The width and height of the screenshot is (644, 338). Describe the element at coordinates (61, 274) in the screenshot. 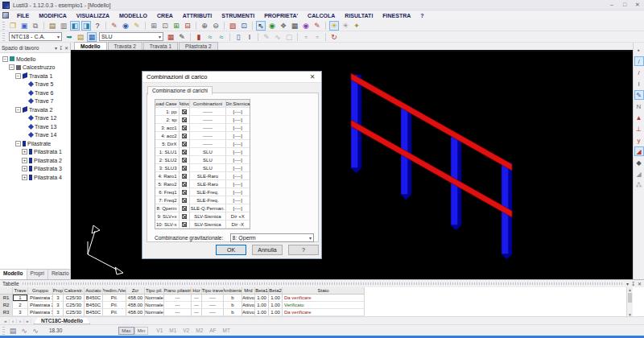

I see `panel-tab-relazio: Relazio` at that location.